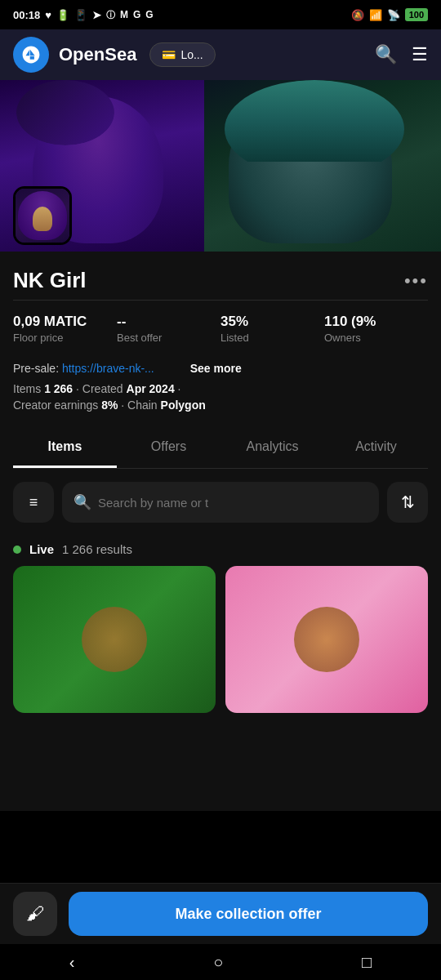  What do you see at coordinates (408, 502) in the screenshot?
I see `sort-button: ⇅` at bounding box center [408, 502].